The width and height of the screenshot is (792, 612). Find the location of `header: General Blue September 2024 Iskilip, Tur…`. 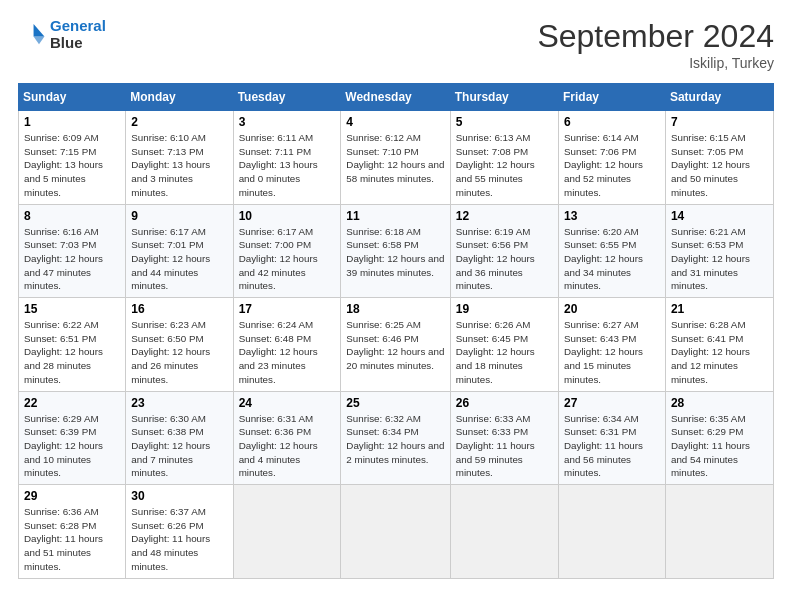

header: General Blue September 2024 Iskilip, Tur… is located at coordinates (396, 44).